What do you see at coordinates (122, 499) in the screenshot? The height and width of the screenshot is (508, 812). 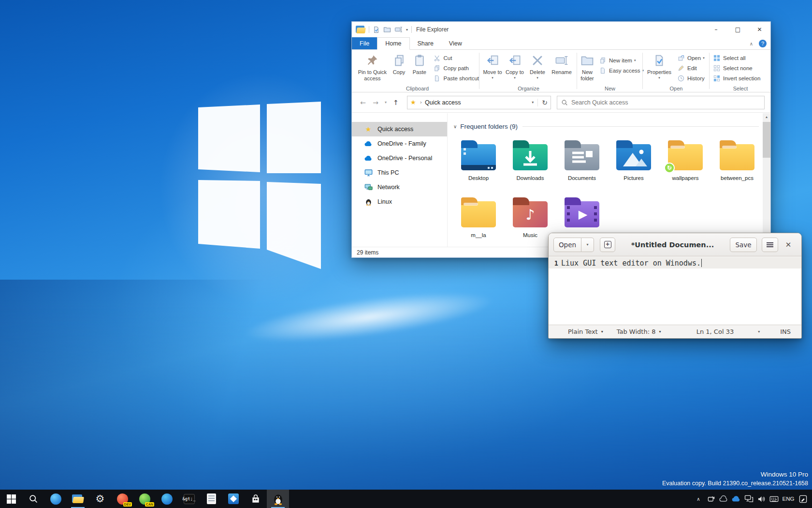 I see `taskbar-edge-dev: DEV` at bounding box center [122, 499].